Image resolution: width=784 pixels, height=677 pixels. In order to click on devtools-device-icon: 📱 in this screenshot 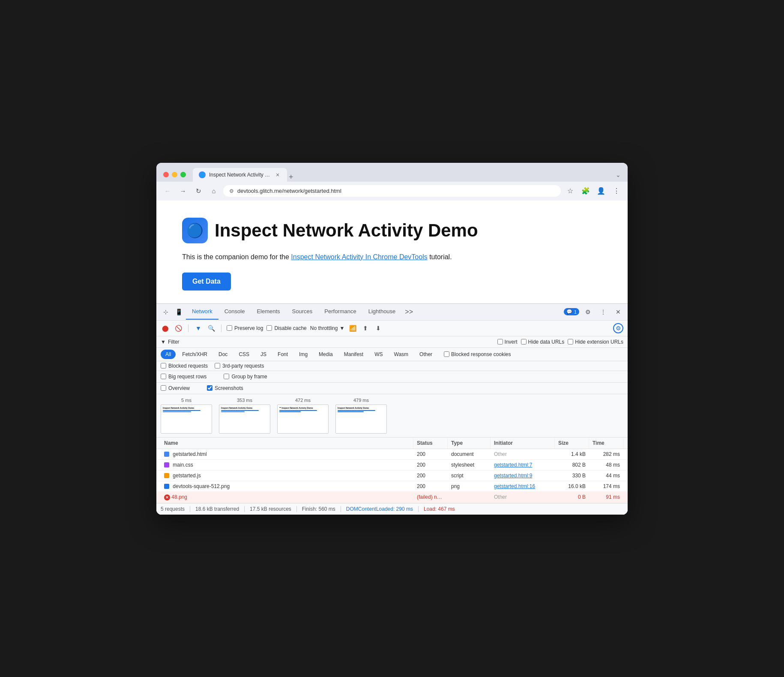, I will do `click(179, 312)`.